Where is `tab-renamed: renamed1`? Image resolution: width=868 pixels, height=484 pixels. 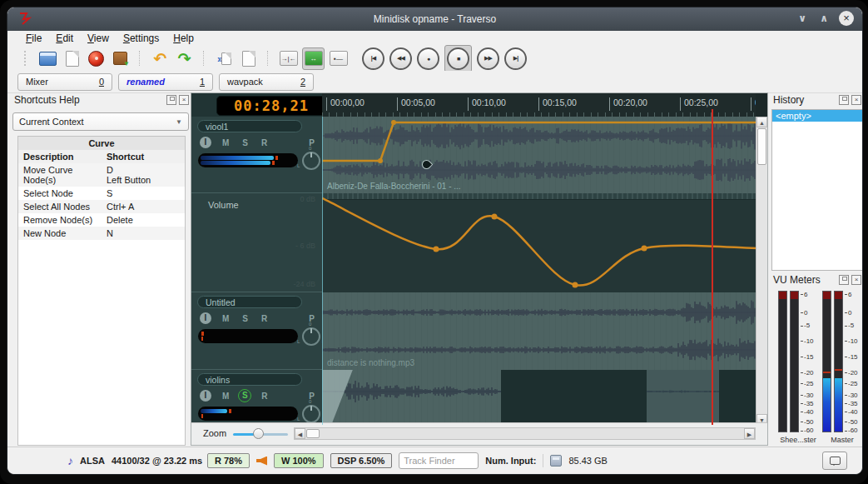
tab-renamed: renamed1 is located at coordinates (166, 82).